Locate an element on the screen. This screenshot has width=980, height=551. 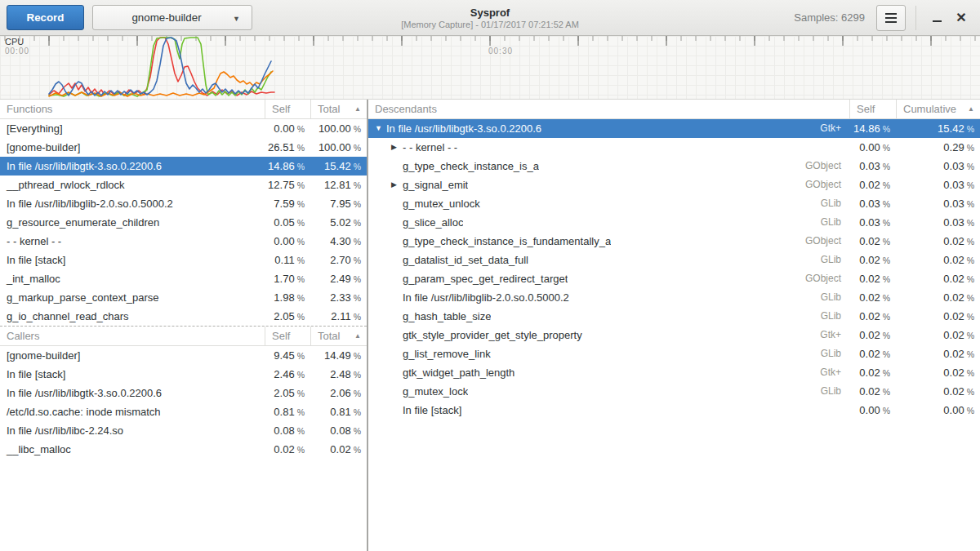
menu-button is located at coordinates (891, 18).